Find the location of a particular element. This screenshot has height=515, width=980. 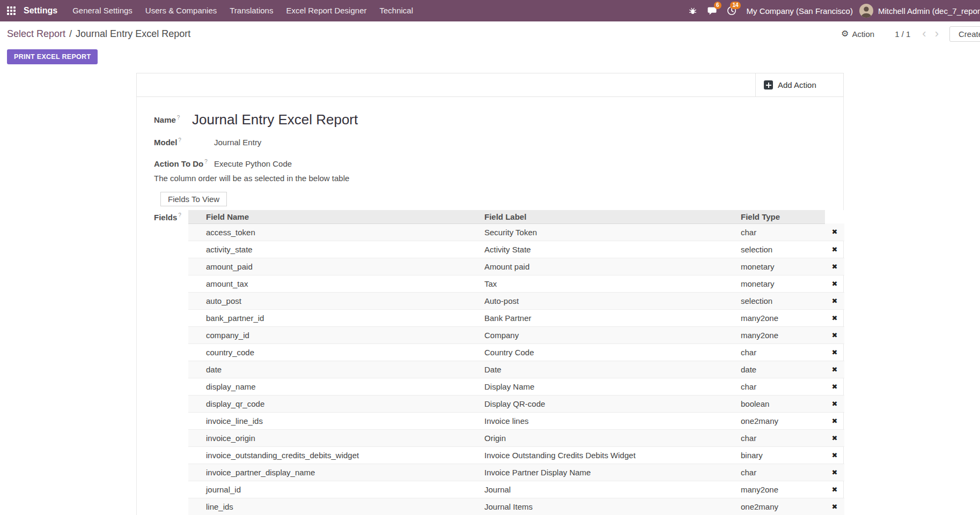

field-type-cell: boolean is located at coordinates (781, 404).